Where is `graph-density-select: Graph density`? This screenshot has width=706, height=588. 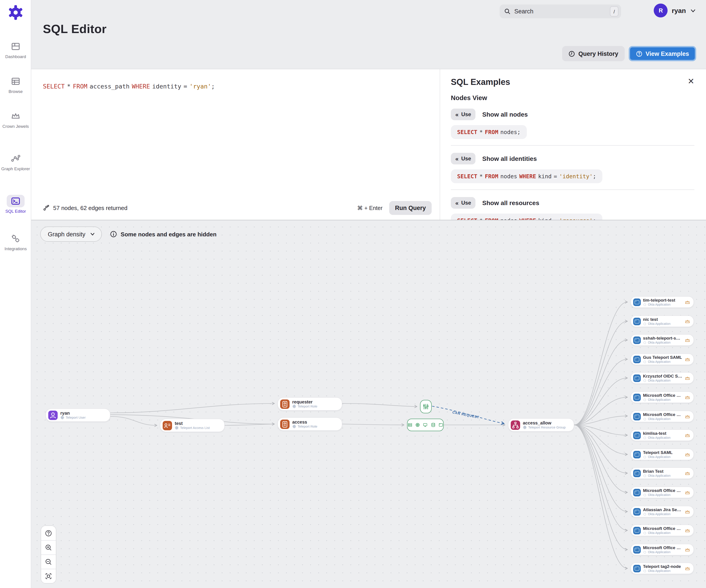 graph-density-select: Graph density is located at coordinates (71, 234).